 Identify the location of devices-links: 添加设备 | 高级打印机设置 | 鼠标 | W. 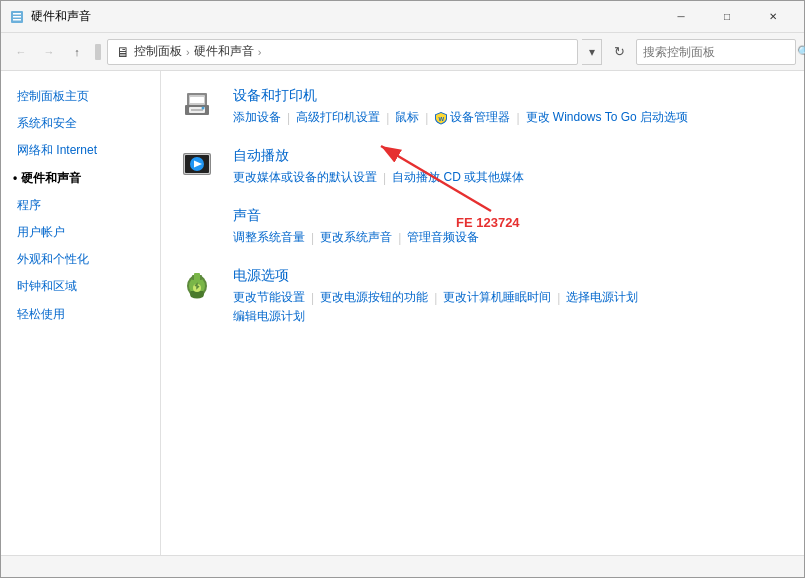
(508, 118).